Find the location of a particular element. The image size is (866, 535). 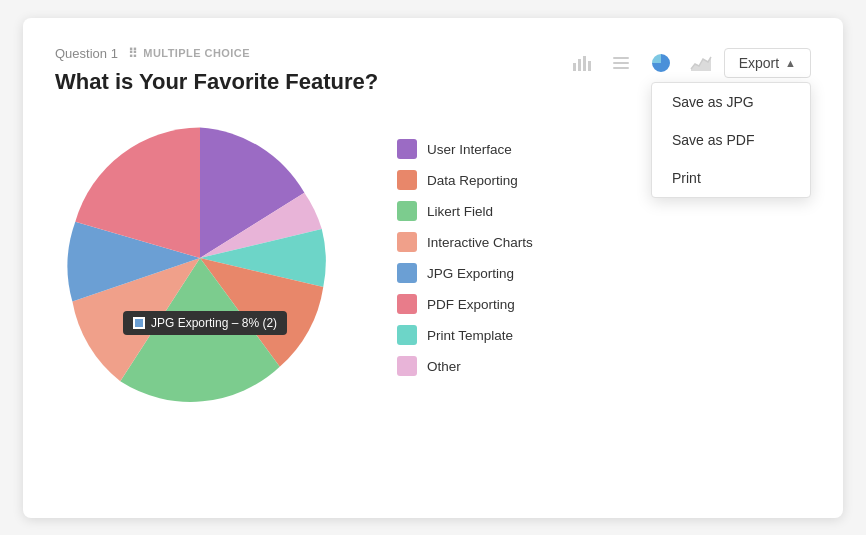

question-label: Question 1 is located at coordinates (86, 54).